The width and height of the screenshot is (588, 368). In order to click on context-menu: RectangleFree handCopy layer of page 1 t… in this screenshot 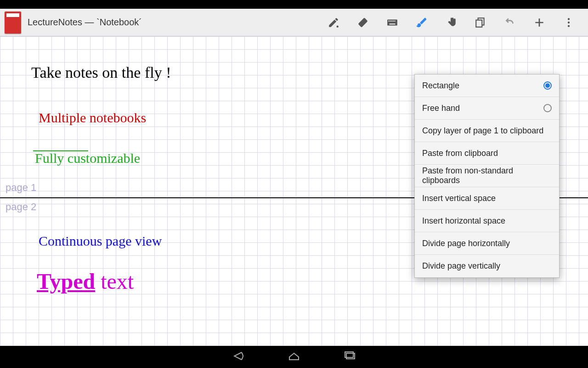, I will do `click(487, 176)`.